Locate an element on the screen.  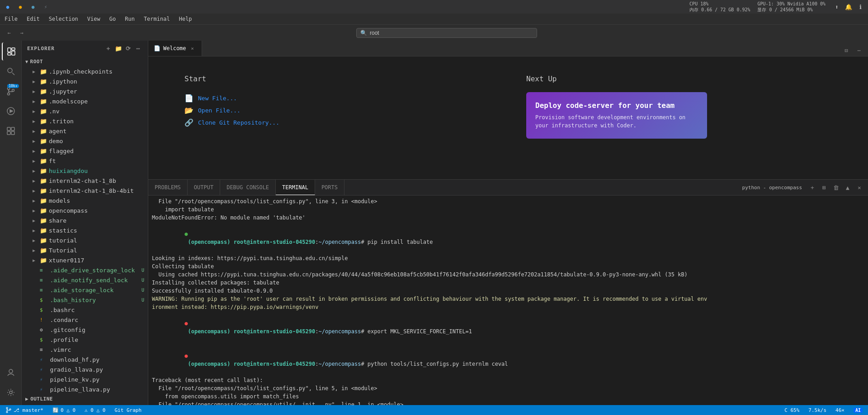
cpu-status: C 65% is located at coordinates (792, 410).